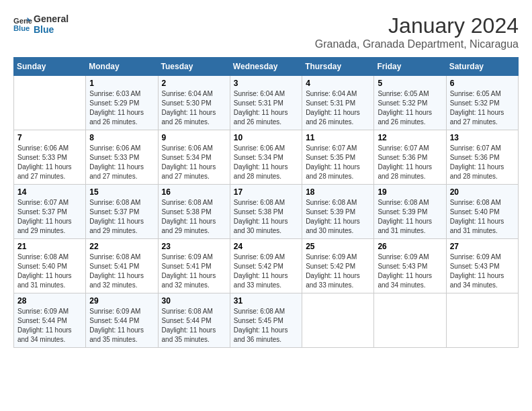 Image resolution: width=532 pixels, height=411 pixels. I want to click on day-info: Sunrise: 6:08 AMSunset: 5:37 PMDaylight:…, so click(122, 217).